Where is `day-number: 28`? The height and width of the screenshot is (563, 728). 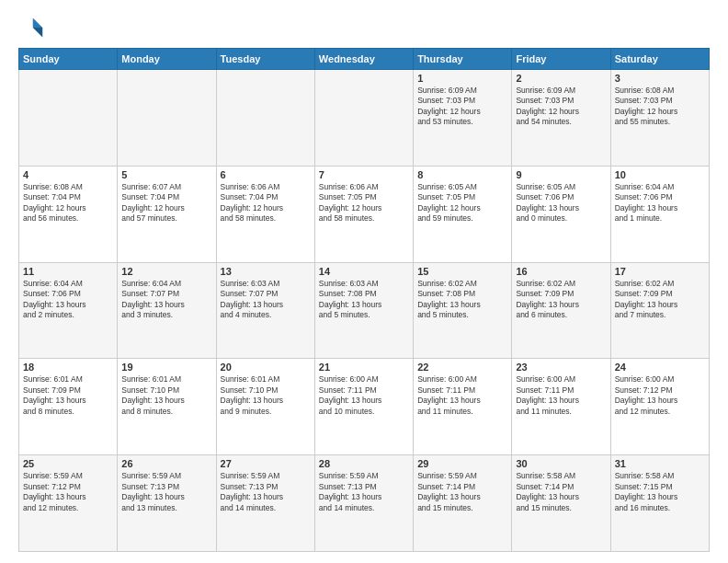 day-number: 28 is located at coordinates (364, 464).